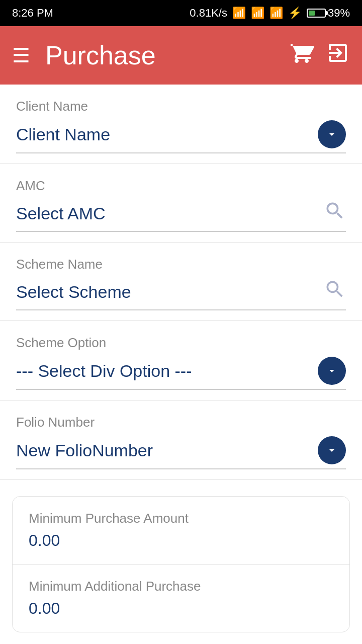 The width and height of the screenshot is (362, 644). I want to click on status-right: 0.81K/s 📶 📶 📶 ⚡ 39%, so click(269, 13).